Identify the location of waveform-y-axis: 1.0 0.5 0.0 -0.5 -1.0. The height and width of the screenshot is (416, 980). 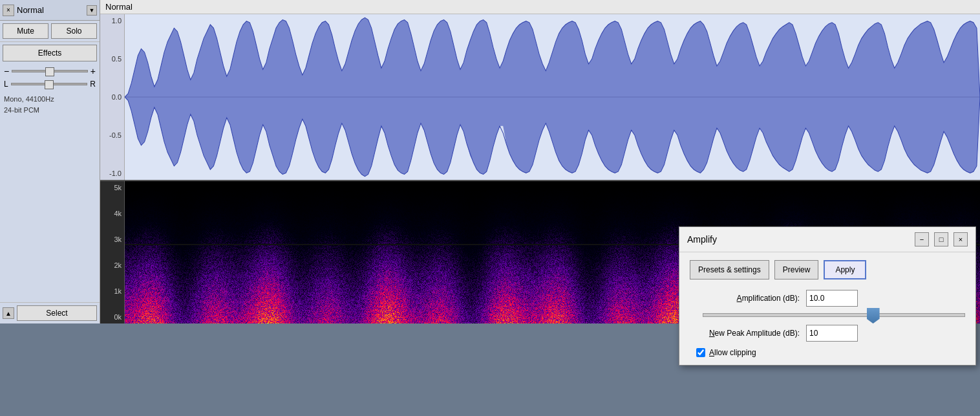
(112, 97).